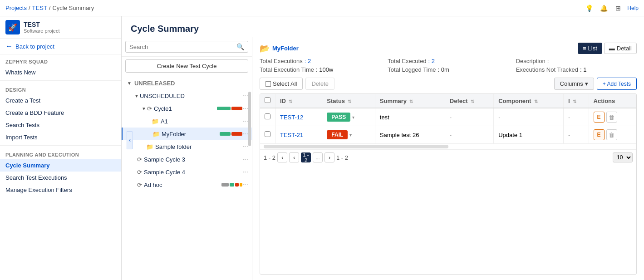 The height and width of the screenshot is (280, 644). What do you see at coordinates (279, 49) in the screenshot?
I see `folder-title: 📂 MyFolder` at bounding box center [279, 49].